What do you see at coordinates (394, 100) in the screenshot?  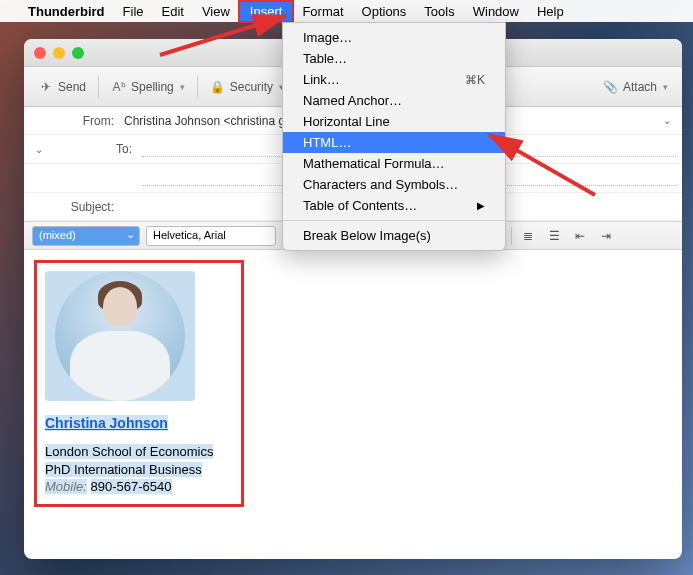 I see `menu-item-named-anchor: Named Anchor…` at bounding box center [394, 100].